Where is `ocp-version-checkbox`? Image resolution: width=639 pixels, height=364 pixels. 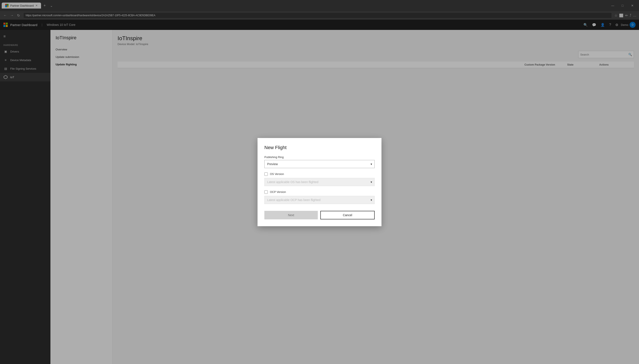 ocp-version-checkbox is located at coordinates (266, 192).